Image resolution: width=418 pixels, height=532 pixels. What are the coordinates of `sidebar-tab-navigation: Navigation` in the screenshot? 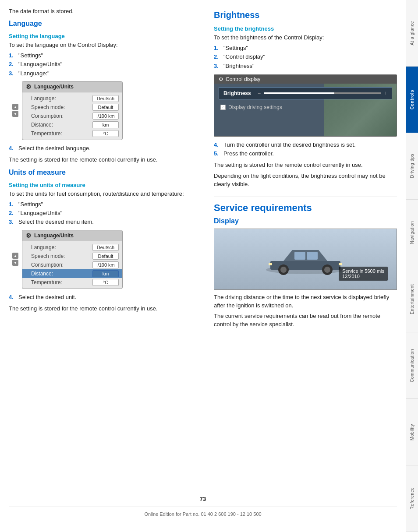 It's located at (412, 233).